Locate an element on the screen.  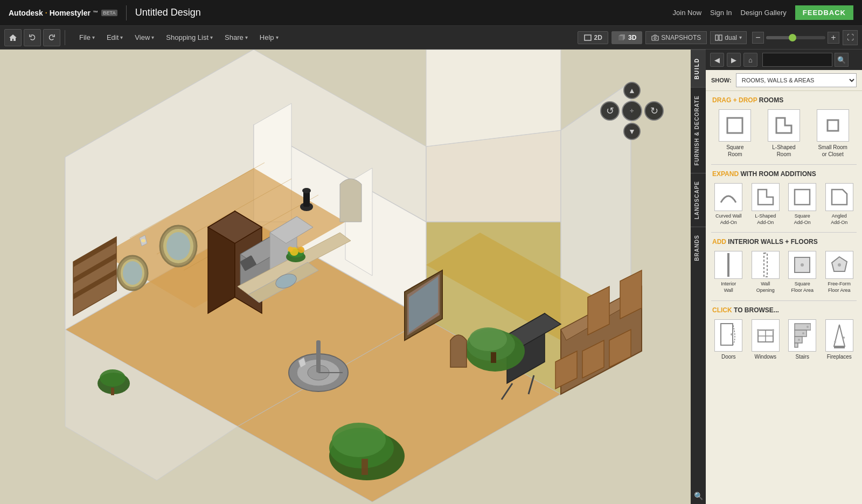
right-view-controls: 2D 3D SNAPSHOTS dual ▾ − + ⛶ is located at coordinates (718, 38).